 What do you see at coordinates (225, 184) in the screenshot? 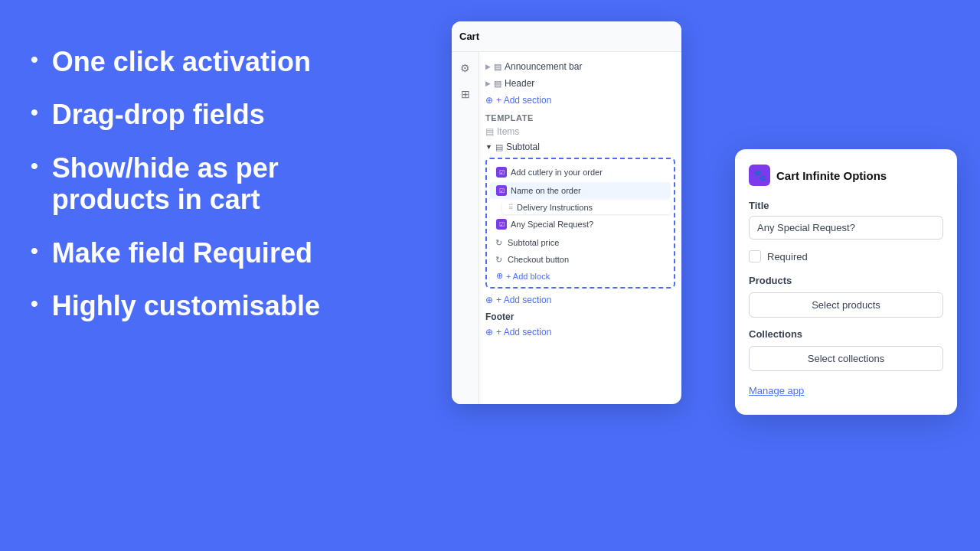
I see `bullet-text-3: Show/hide as per products in cart` at bounding box center [225, 184].